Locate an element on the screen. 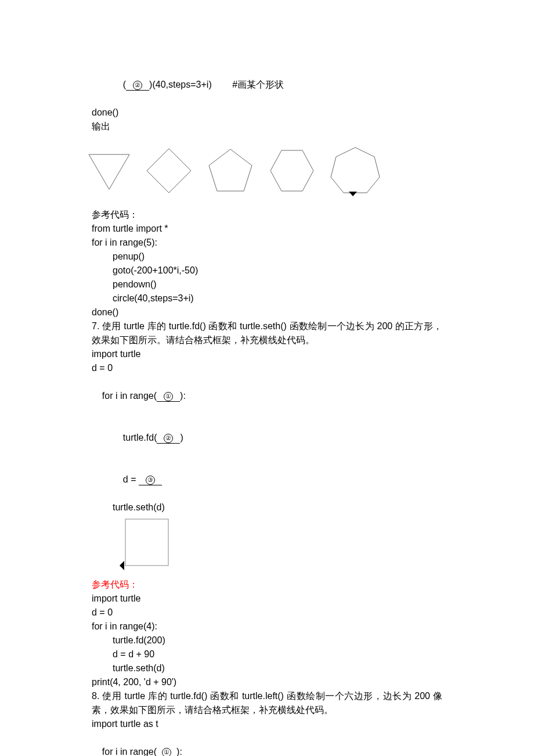 Image resolution: width=534 pixels, height=756 pixels. q6-code-line: (②)(40,steps=3+i) #画某个形状 is located at coordinates (267, 85).